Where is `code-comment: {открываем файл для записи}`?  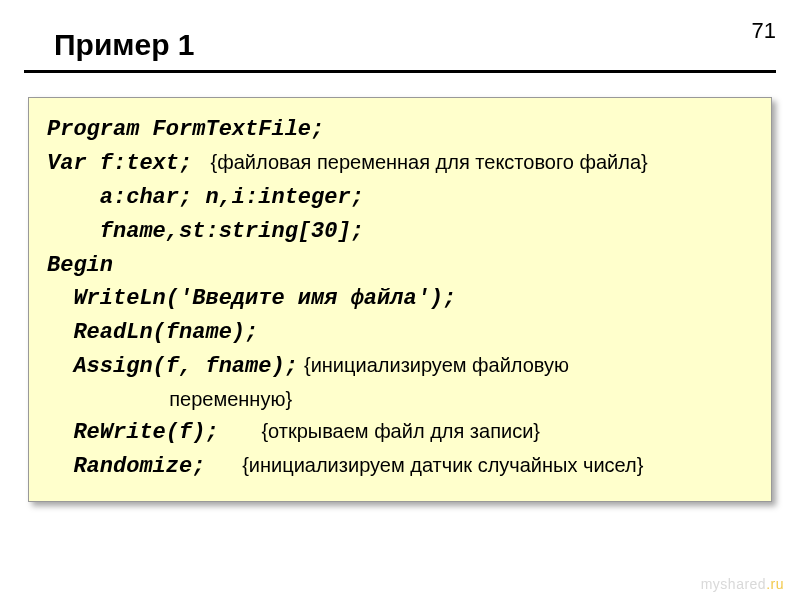 code-comment: {открываем файл для записи} is located at coordinates (400, 431).